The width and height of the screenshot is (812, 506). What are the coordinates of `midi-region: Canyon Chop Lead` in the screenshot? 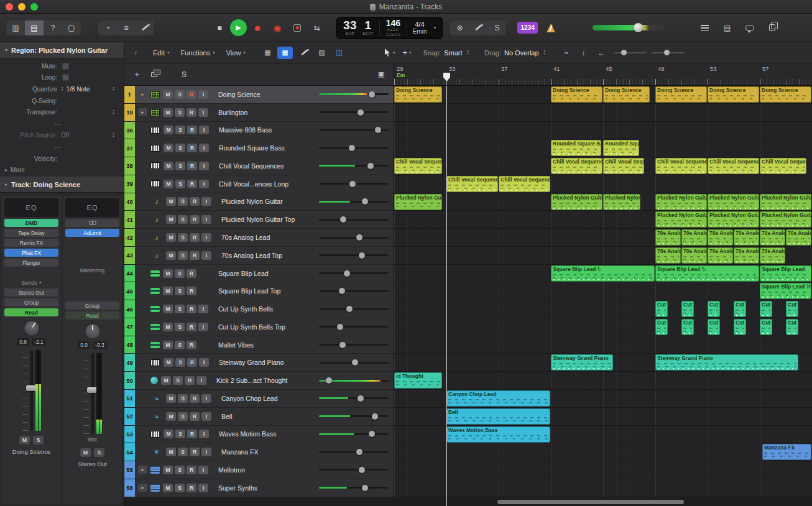 It's located at (499, 398).